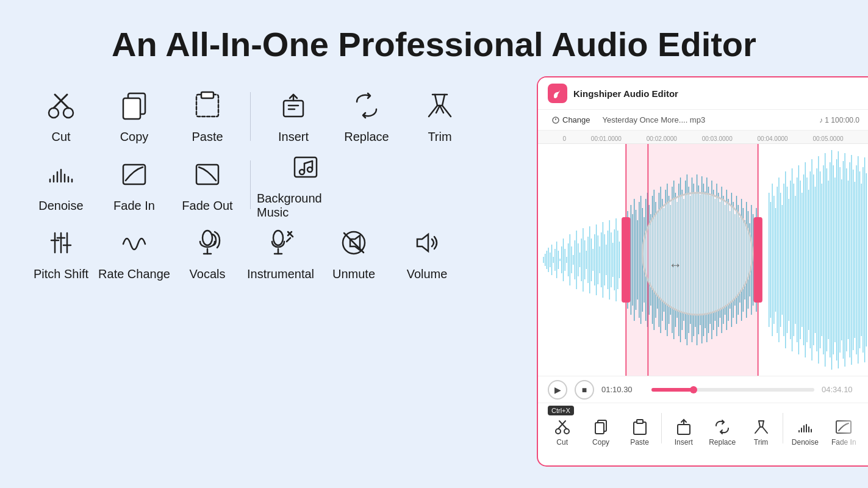 The image size is (868, 488). What do you see at coordinates (584, 390) in the screenshot?
I see `stop-button: ■` at bounding box center [584, 390].